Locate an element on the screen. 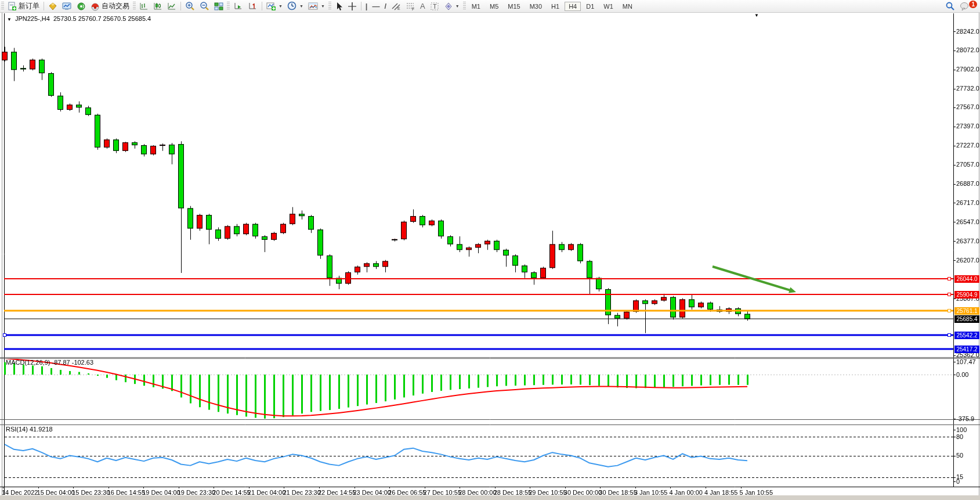 This screenshot has height=500, width=980. candlestick-chart-icon is located at coordinates (158, 6).